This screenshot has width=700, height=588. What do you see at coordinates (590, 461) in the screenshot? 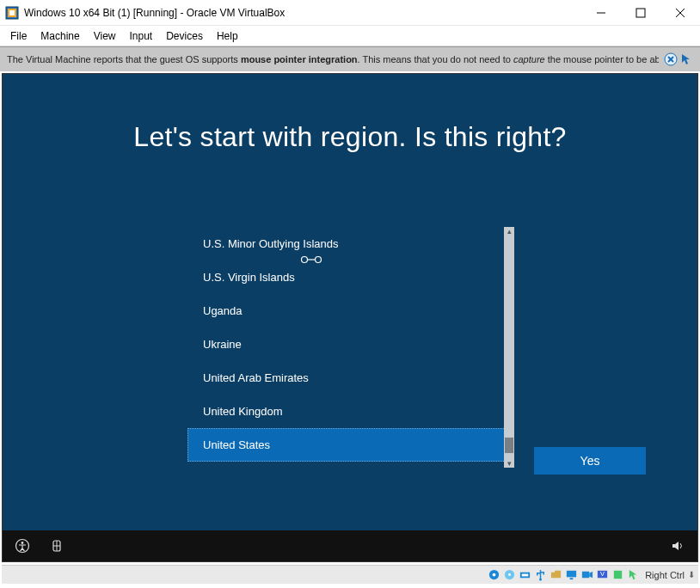
I see `yes-button: Yes` at bounding box center [590, 461].